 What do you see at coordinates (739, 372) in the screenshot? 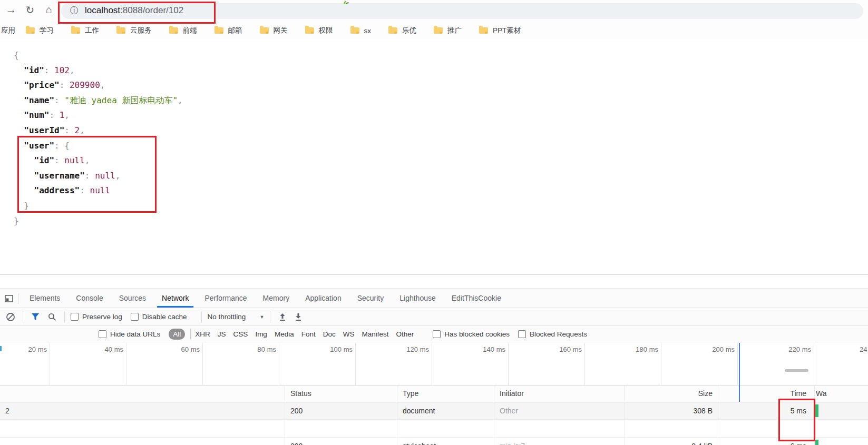
I see `domcontentloaded-marker` at bounding box center [739, 372].